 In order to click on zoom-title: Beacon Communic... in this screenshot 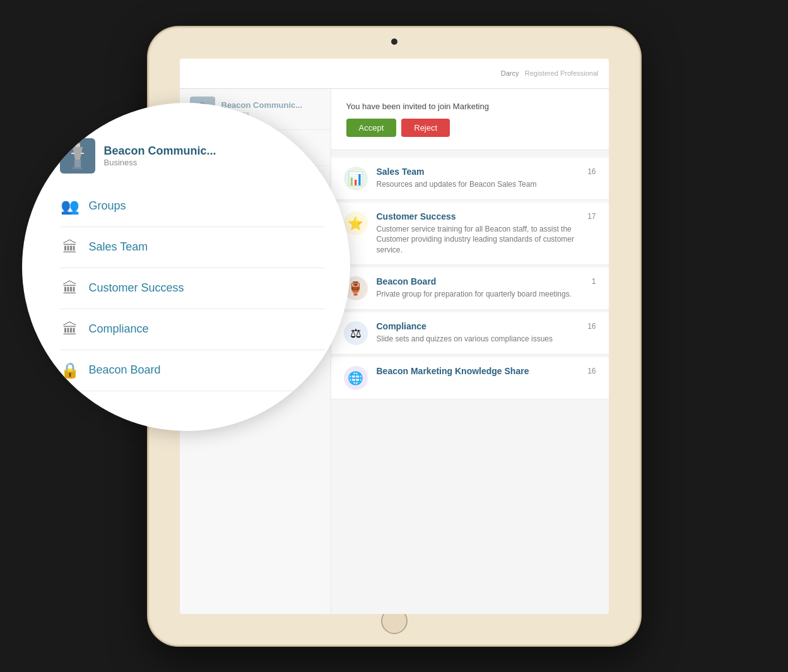, I will do `click(160, 151)`.